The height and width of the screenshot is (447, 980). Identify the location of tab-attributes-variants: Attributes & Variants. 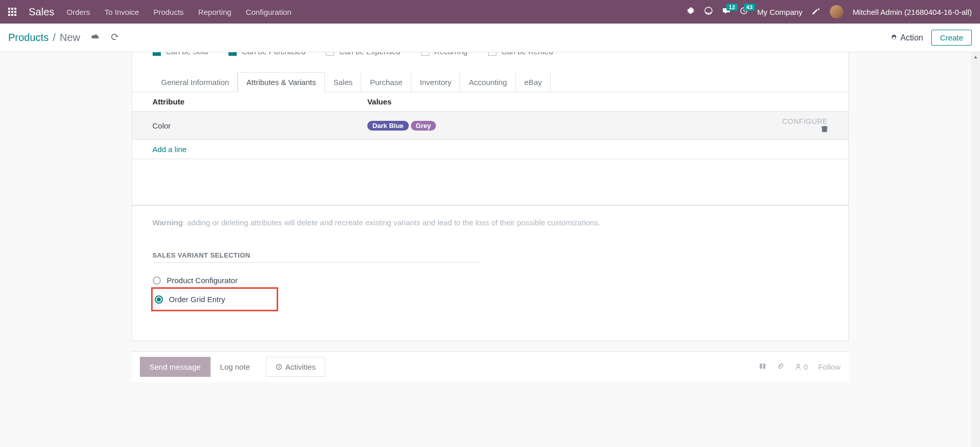
(281, 82).